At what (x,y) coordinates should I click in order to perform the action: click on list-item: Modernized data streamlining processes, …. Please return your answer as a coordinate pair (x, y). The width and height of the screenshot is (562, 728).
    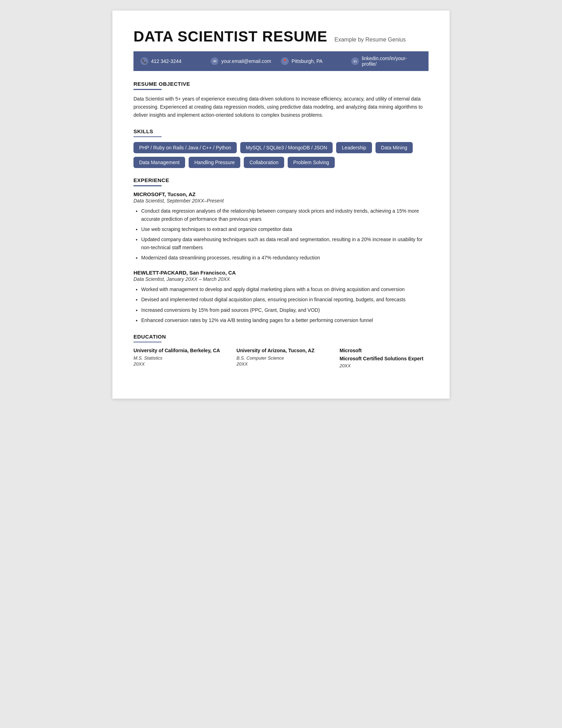
    Looking at the image, I should click on (285, 258).